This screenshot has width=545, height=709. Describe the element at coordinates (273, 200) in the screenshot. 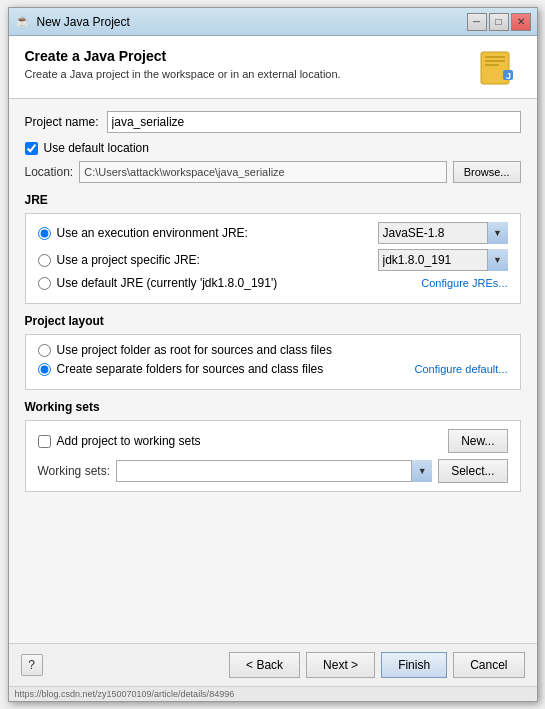

I see `jre-section-header: JRE` at that location.